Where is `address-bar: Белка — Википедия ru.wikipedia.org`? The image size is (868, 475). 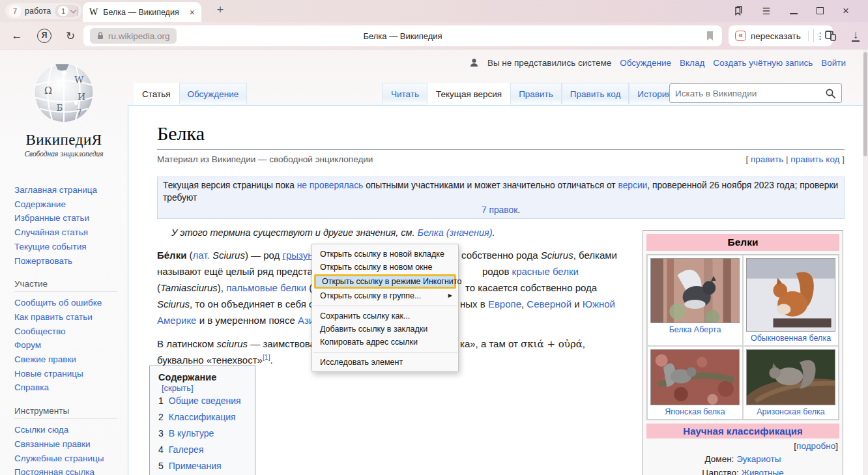 address-bar: Белка — Википедия ru.wikipedia.org is located at coordinates (403, 36).